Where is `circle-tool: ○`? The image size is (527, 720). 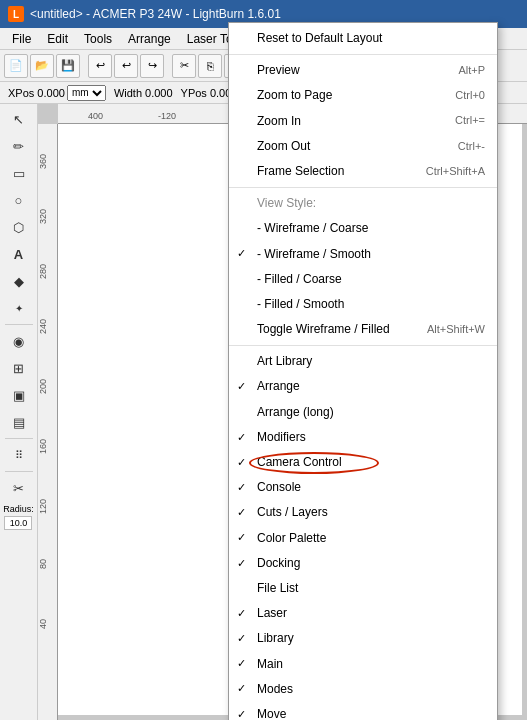 circle-tool: ○ is located at coordinates (19, 200).